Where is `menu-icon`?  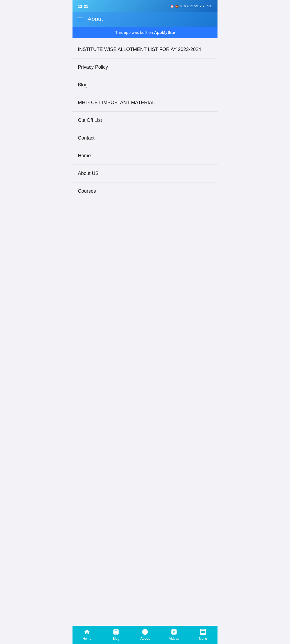 menu-icon is located at coordinates (203, 632).